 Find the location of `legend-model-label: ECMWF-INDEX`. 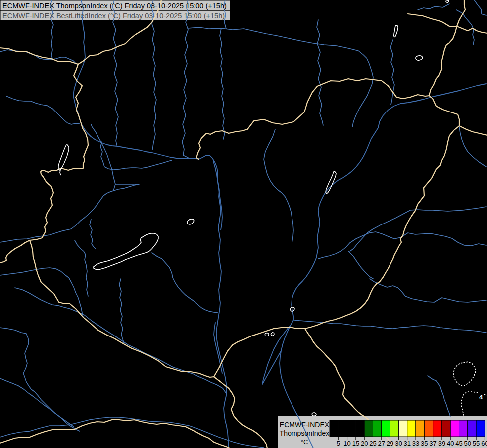

legend-model-label: ECMWF-INDEX is located at coordinates (304, 425).